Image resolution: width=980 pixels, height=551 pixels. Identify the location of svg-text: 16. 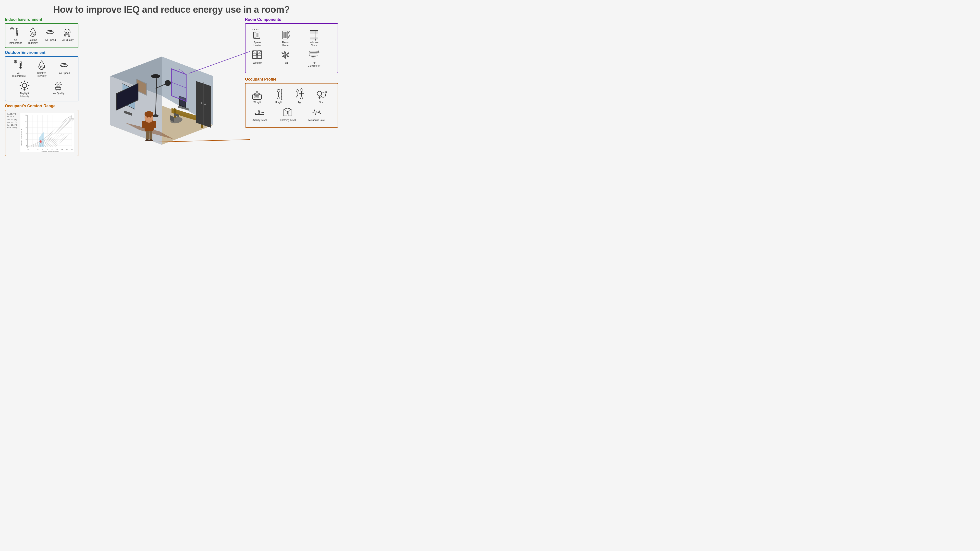
(43, 149).